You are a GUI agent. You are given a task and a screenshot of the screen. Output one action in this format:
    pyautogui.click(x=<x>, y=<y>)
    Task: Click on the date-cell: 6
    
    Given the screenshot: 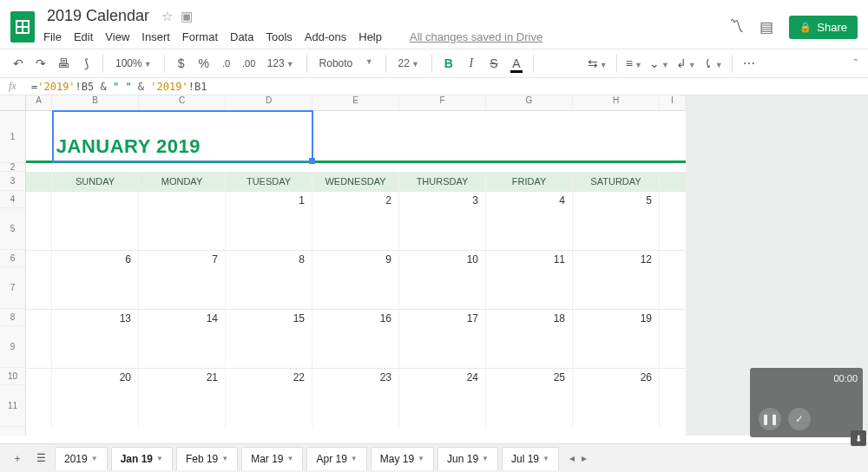 What is the action you would take?
    pyautogui.click(x=95, y=259)
    